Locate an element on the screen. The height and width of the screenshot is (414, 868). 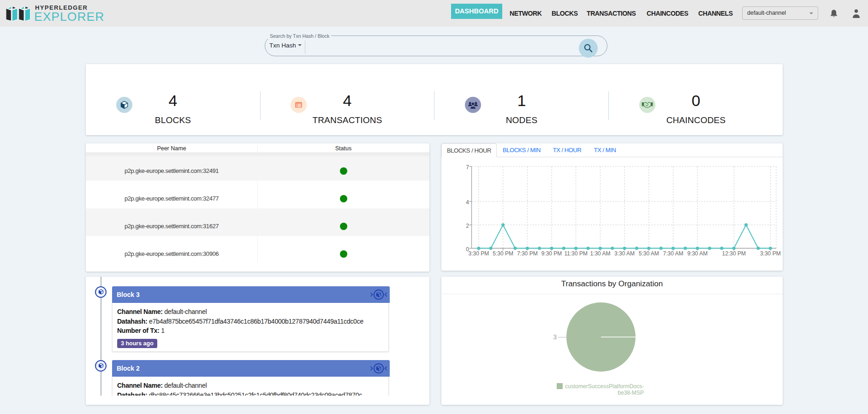
search-type-select: Txn Hash is located at coordinates (283, 45).